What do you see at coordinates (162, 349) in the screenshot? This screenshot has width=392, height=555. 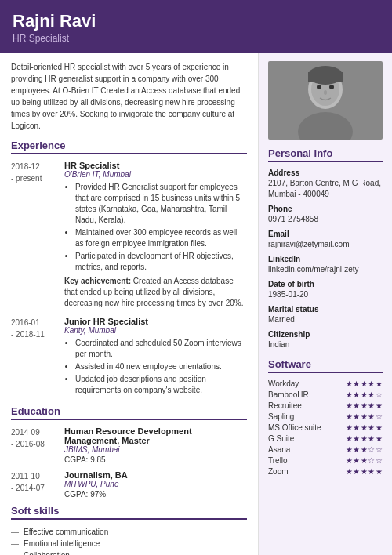 I see `bullet-item: Coordinated and scheduled 50 Zoom interv…` at bounding box center [162, 349].